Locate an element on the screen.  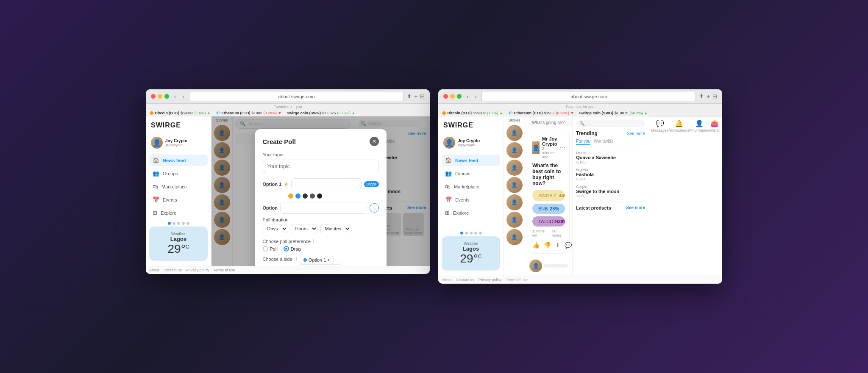
close-button-right is located at coordinates (446, 97).